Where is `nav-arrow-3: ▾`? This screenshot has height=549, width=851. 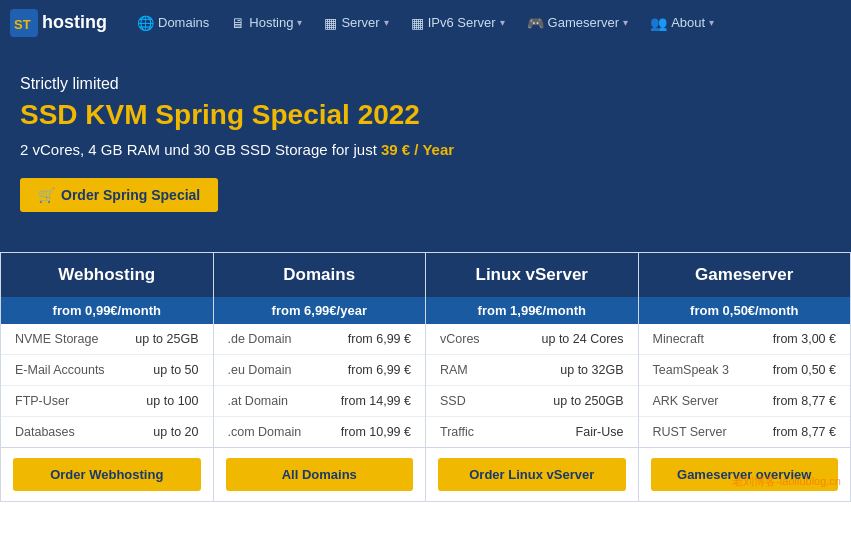 nav-arrow-3: ▾ is located at coordinates (502, 22).